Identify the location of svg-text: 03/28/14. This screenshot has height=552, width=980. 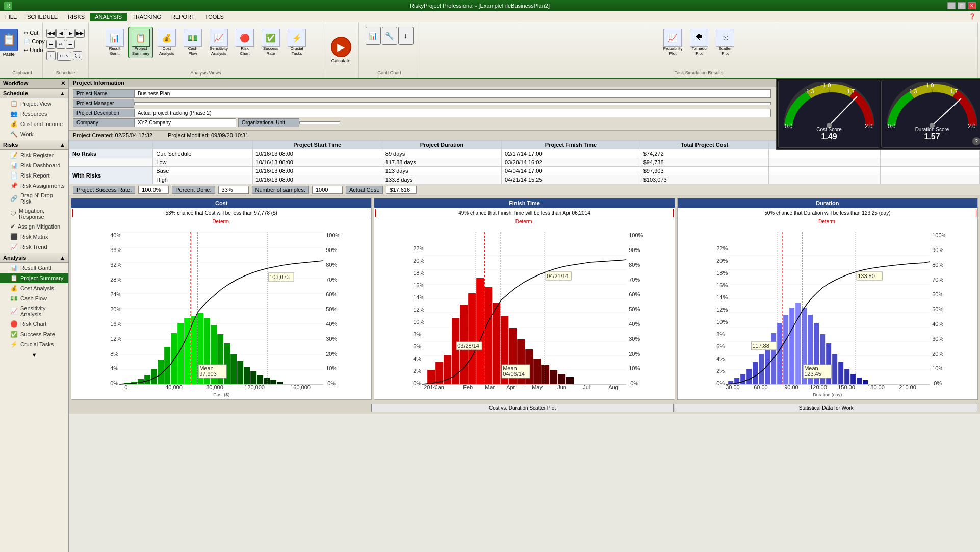
(468, 346).